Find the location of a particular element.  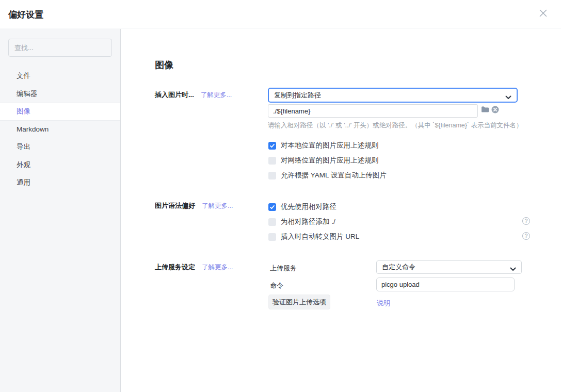

sidebar-nav: 文件 编辑器 图像 Markdown 导出 外观 通用 is located at coordinates (60, 129).